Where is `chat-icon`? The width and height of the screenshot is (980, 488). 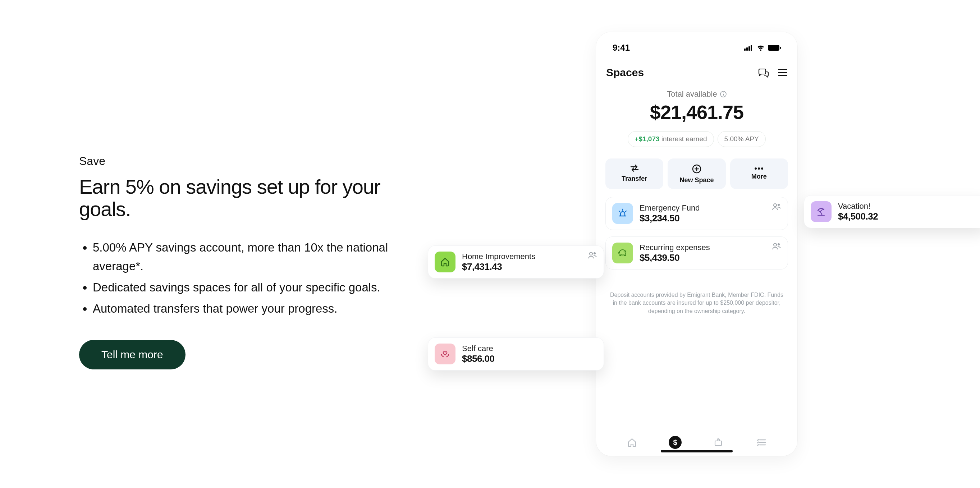
chat-icon is located at coordinates (763, 73).